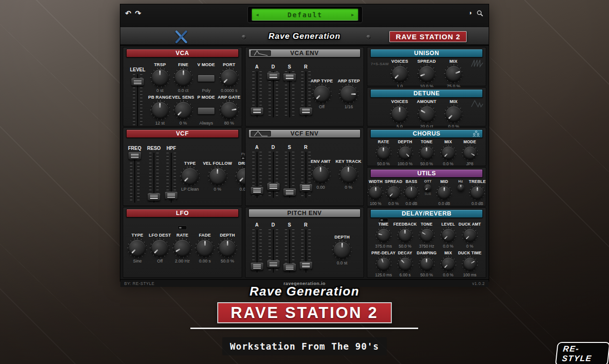 The height and width of the screenshot is (364, 609). What do you see at coordinates (305, 15) in the screenshot?
I see `preset-name: Default` at bounding box center [305, 15].